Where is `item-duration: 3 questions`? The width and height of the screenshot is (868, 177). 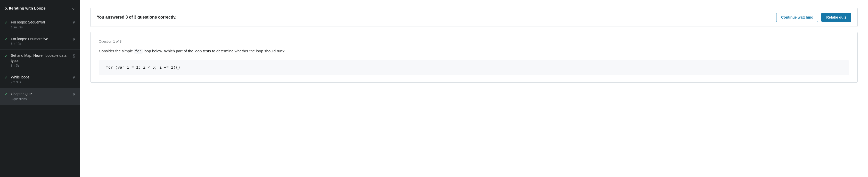 item-duration: 3 questions is located at coordinates (40, 99).